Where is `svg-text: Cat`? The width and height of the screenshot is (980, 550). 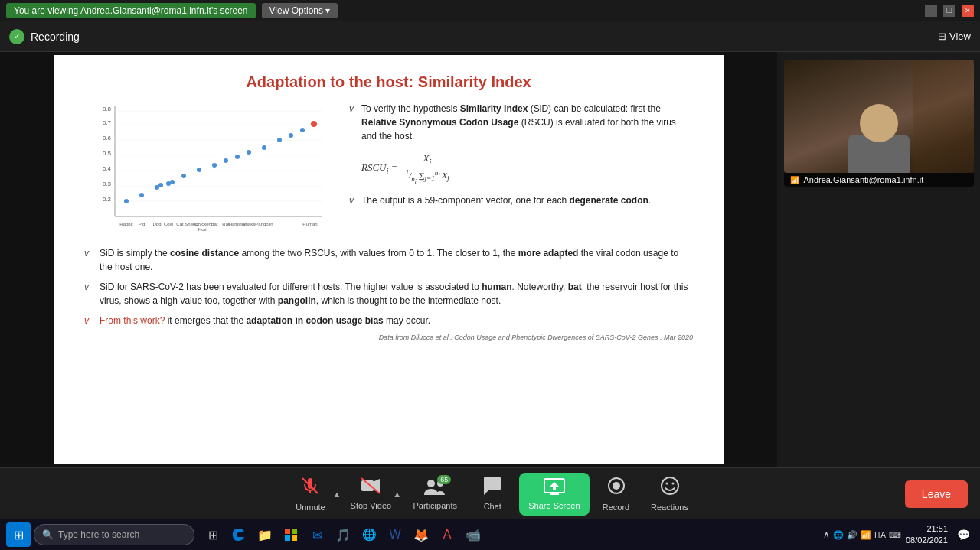 svg-text: Cat is located at coordinates (180, 224).